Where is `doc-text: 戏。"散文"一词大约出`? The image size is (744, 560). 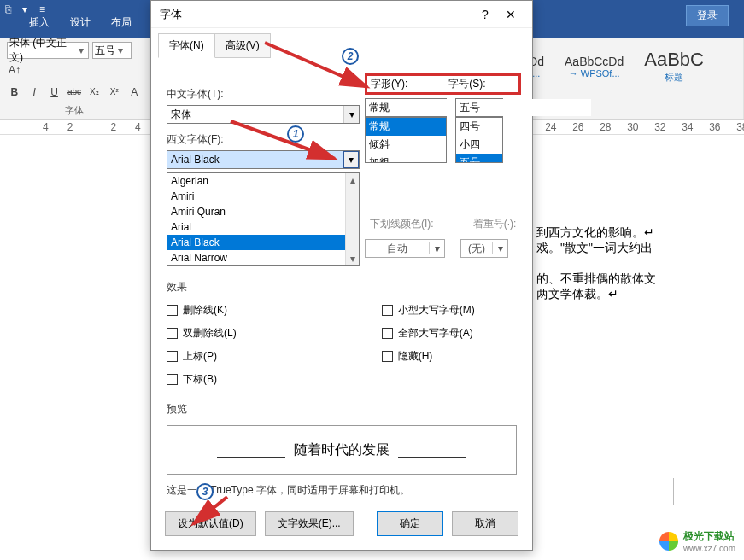
doc-text: 戏。"散文"一词大约出 is located at coordinates (595, 248).